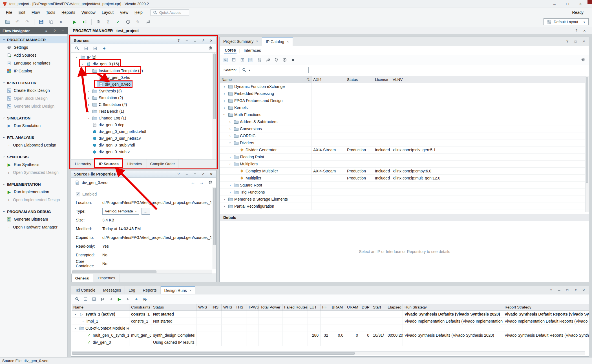  I want to click on properties-horizontal-scrollbar, so click(142, 272).